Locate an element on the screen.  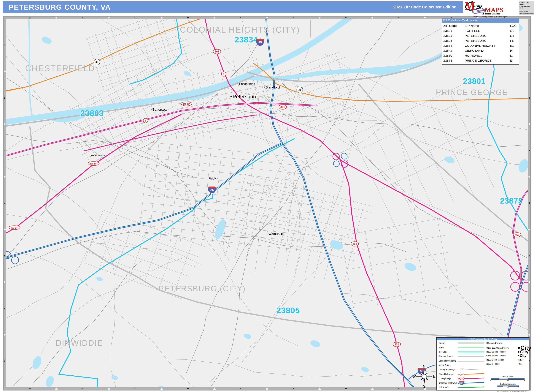
legend-city-class-label: Cities 1 - 4,999 is located at coordinates (493, 364).